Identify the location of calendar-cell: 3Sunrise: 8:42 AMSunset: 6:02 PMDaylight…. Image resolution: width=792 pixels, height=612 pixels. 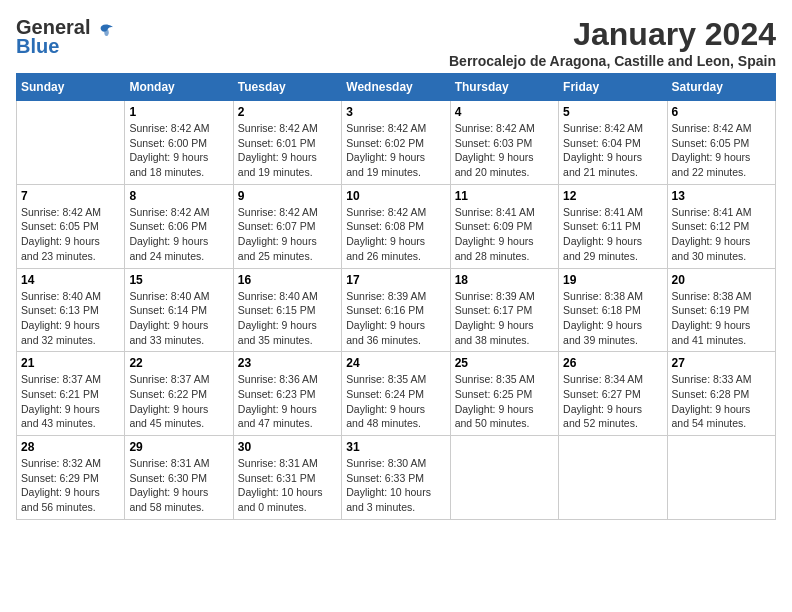
(396, 143).